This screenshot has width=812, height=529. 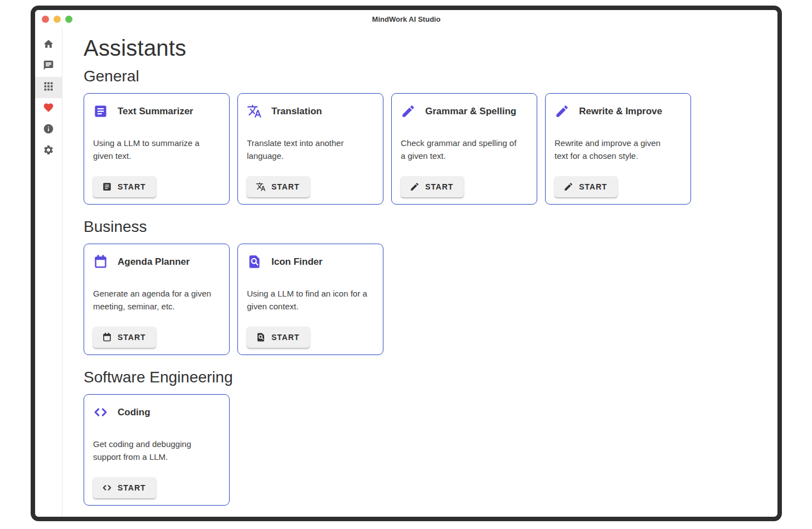 I want to click on apps-grid-icon, so click(x=48, y=88).